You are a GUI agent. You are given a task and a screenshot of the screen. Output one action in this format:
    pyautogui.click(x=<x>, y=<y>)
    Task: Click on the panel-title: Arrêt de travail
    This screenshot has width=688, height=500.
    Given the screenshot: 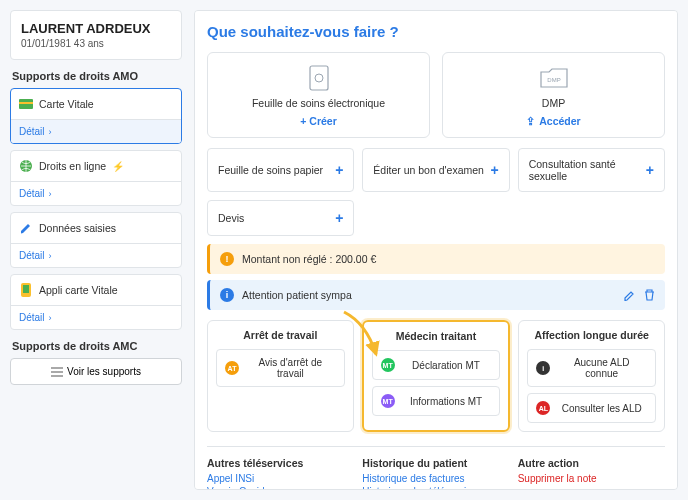 What is the action you would take?
    pyautogui.click(x=280, y=335)
    